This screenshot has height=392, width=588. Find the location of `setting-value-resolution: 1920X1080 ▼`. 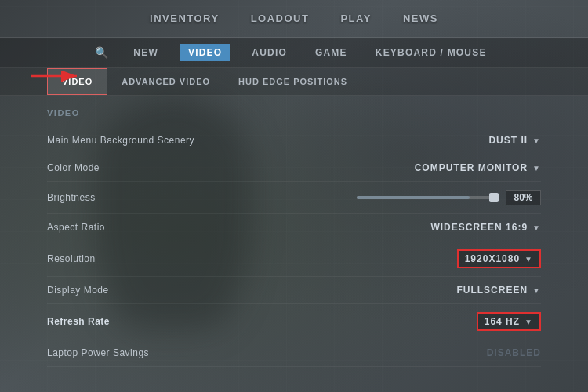

setting-value-resolution: 1920X1080 ▼ is located at coordinates (499, 259).